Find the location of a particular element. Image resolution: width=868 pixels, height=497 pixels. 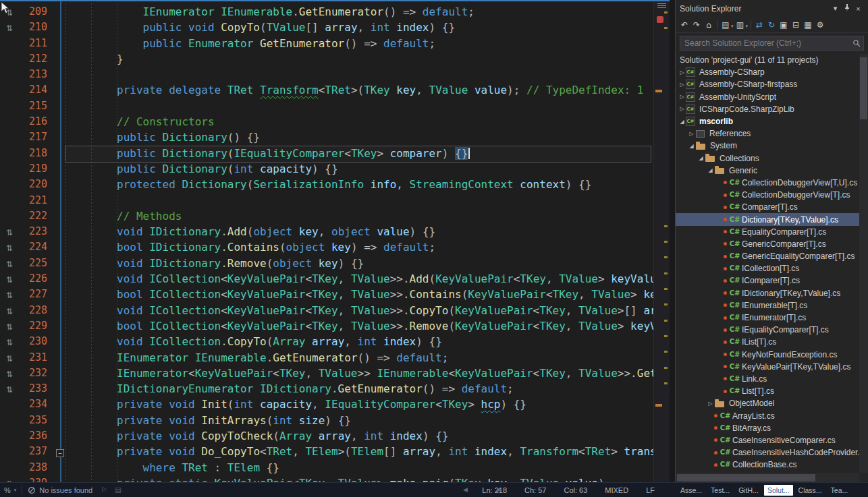

line-number: 220 is located at coordinates (36, 186).